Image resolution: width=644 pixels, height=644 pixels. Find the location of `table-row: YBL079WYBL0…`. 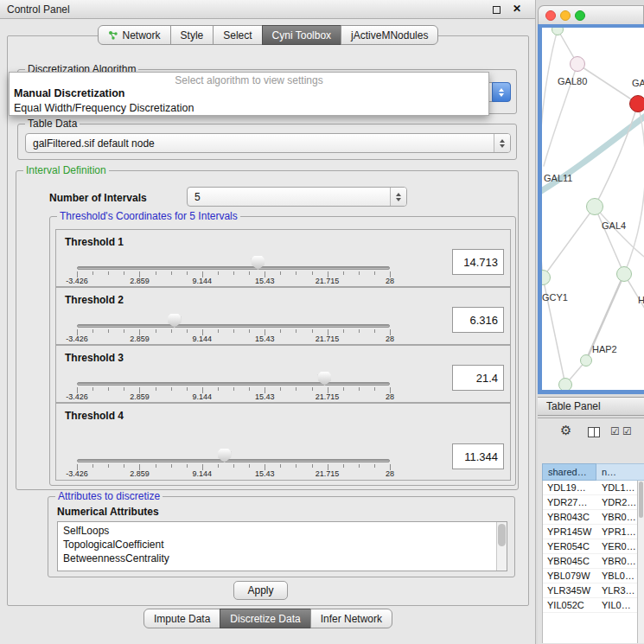

table-row: YBL079WYBL0… is located at coordinates (590, 576).